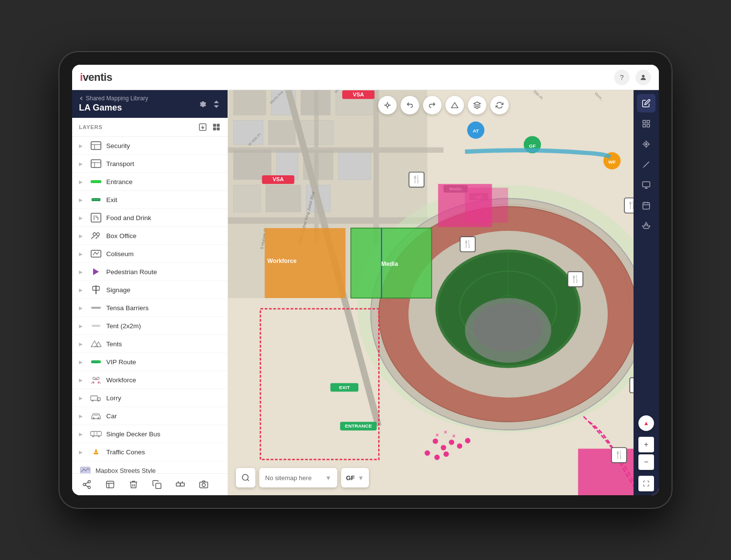 The image size is (731, 560). What do you see at coordinates (646, 423) in the screenshot?
I see `compass-button: ▲` at bounding box center [646, 423].